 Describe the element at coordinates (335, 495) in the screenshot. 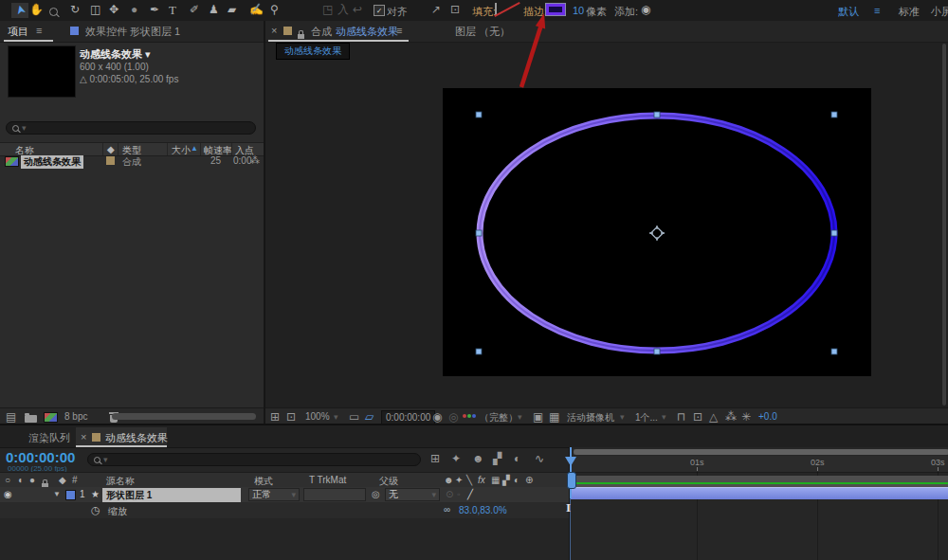

I see `trkmat-dropdown` at that location.